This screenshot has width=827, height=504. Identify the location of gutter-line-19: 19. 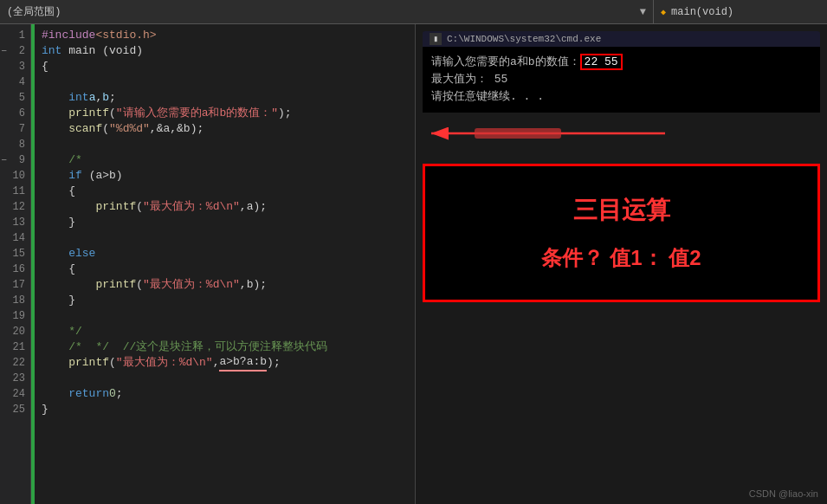
(16, 316).